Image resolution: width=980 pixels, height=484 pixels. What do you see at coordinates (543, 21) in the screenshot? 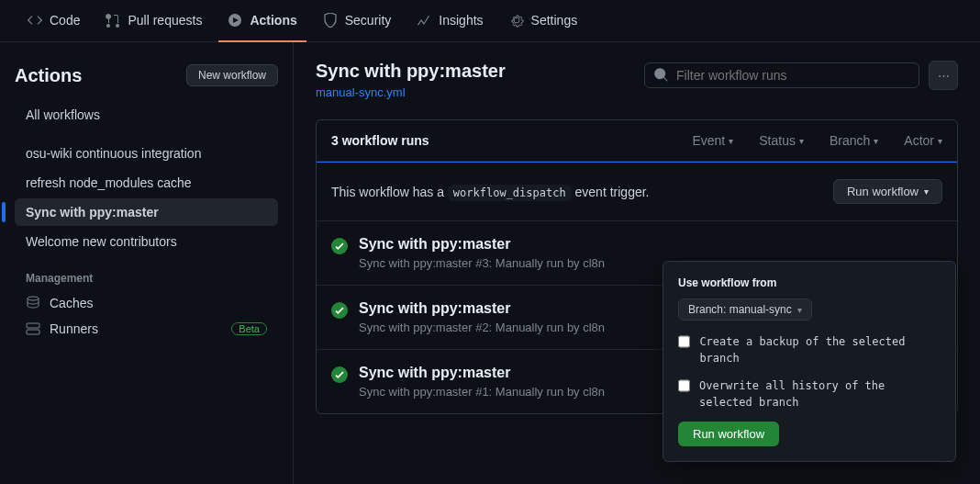
I see `tab-settings: Settings` at bounding box center [543, 21].